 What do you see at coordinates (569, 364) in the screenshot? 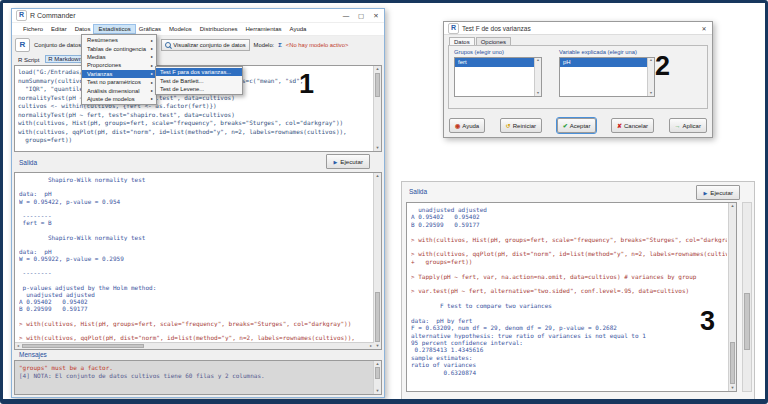
I see `output-line: ratio of variances` at bounding box center [569, 364].